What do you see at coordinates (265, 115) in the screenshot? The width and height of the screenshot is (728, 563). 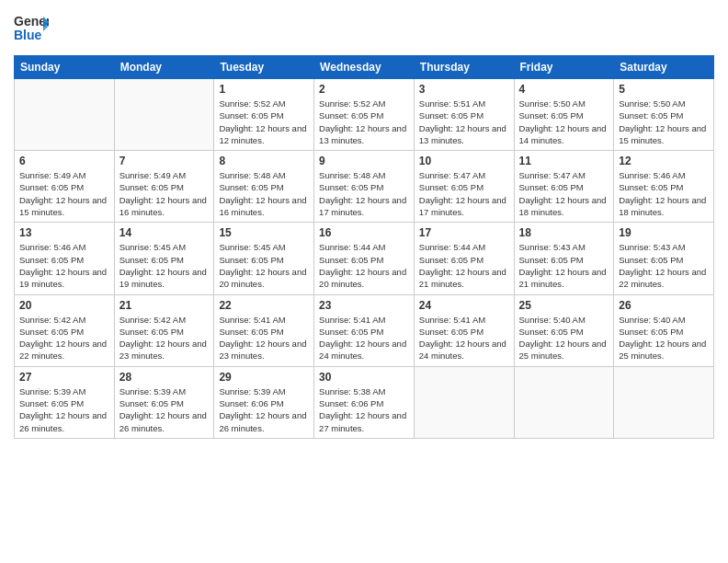 I see `calendar-day: 1Sunrise: 5:52 AMSunset: 6:05 PMDaylight…` at bounding box center [265, 115].